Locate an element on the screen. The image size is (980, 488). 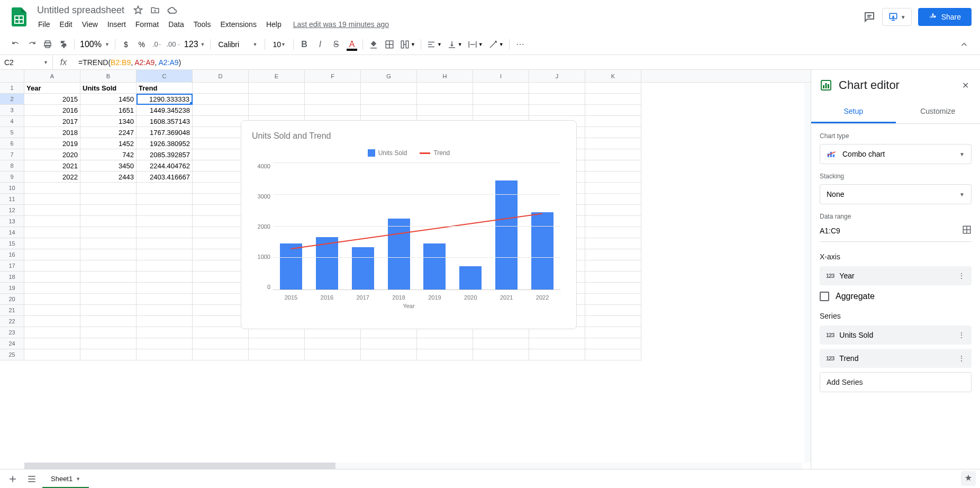
print-icon is located at coordinates (48, 44).